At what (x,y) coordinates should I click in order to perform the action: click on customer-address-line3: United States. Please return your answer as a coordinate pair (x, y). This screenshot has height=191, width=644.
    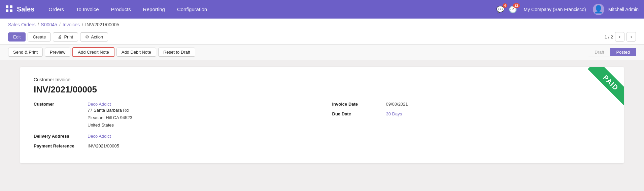
    Looking at the image, I should click on (110, 125).